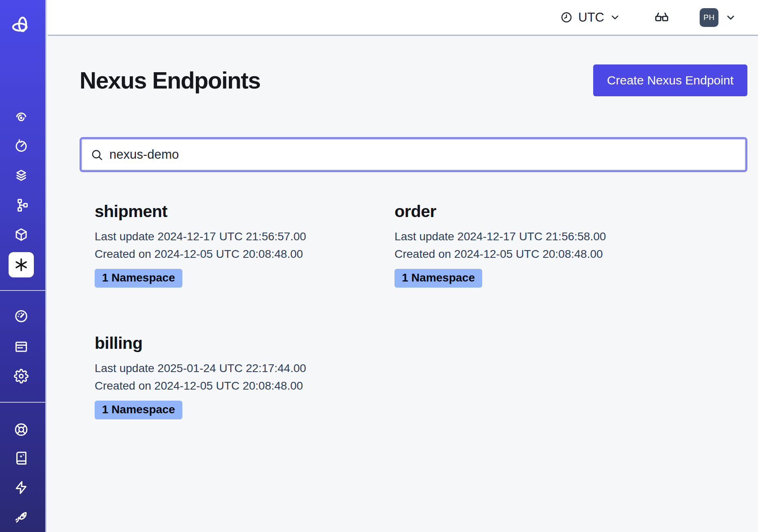 The image size is (758, 532). What do you see at coordinates (21, 265) in the screenshot?
I see `sidebar-item-nexus` at bounding box center [21, 265].